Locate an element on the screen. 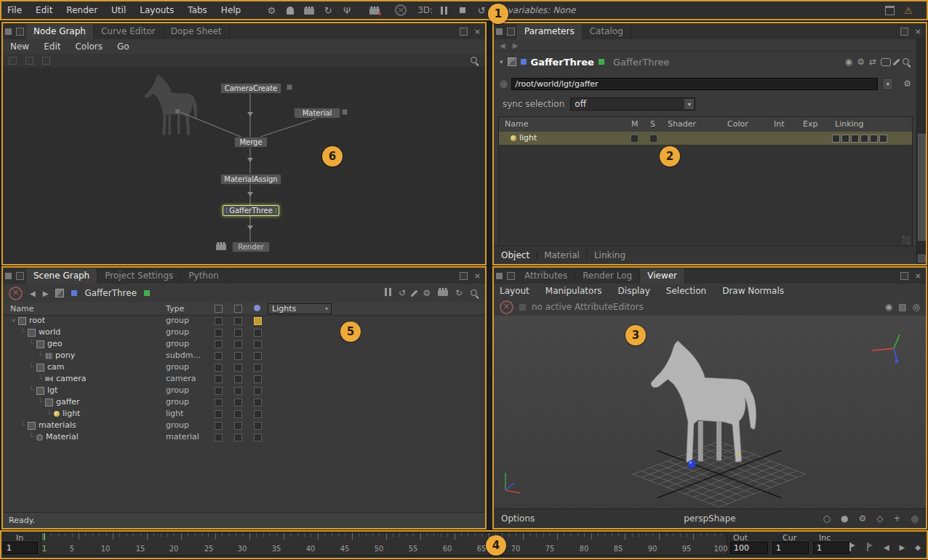 The height and width of the screenshot is (560, 928). viewer-visibility-column-icon is located at coordinates (218, 308).